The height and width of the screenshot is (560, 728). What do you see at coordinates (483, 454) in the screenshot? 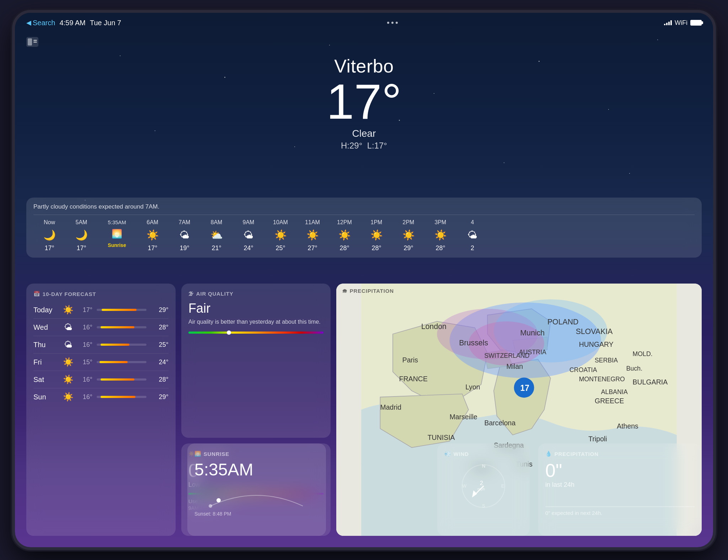
I see `wind-header: 💨 WIND` at bounding box center [483, 454].